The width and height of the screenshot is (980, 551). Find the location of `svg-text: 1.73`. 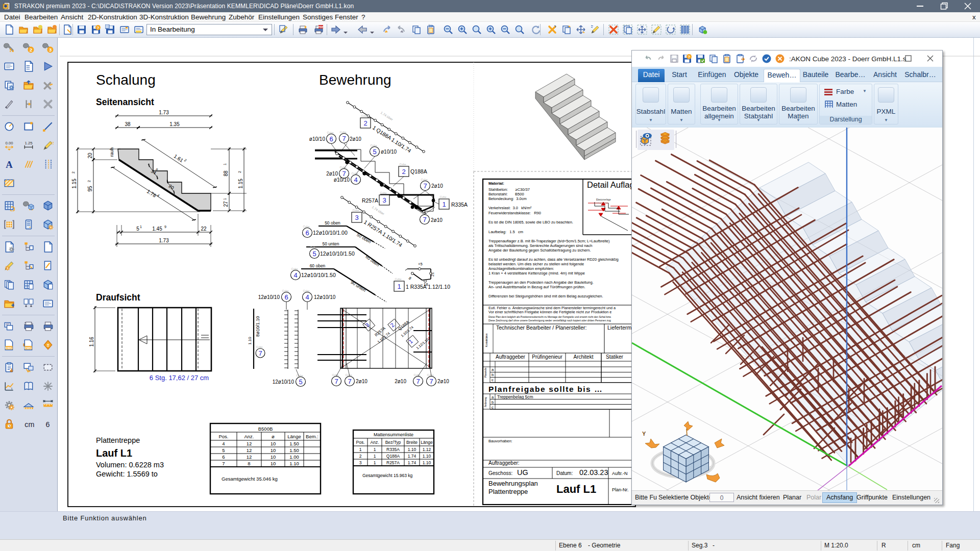

svg-text: 1.73 is located at coordinates (164, 241).